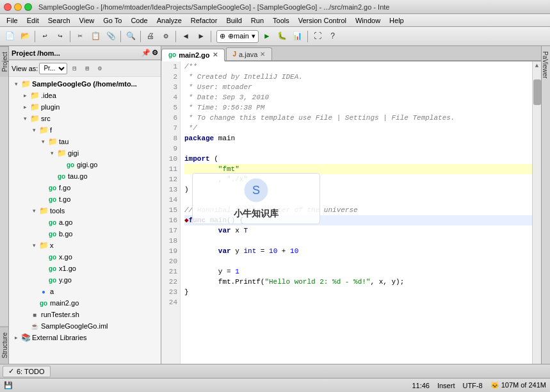 Image resolution: width=550 pixels, height=392 pixels. I want to click on line-num-24: 24, so click(173, 302).